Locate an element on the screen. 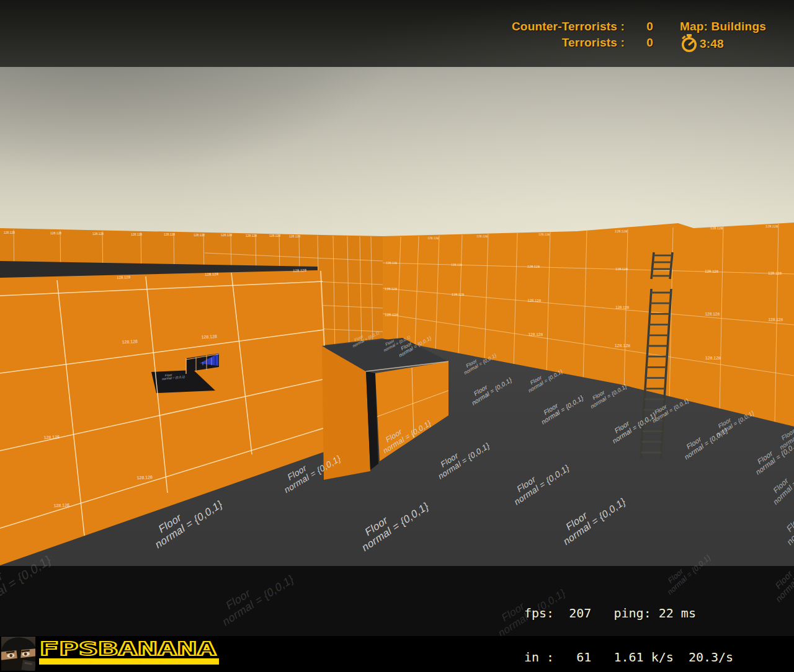 This screenshot has height=672, width=794. round-timer: 3:48 is located at coordinates (723, 43).